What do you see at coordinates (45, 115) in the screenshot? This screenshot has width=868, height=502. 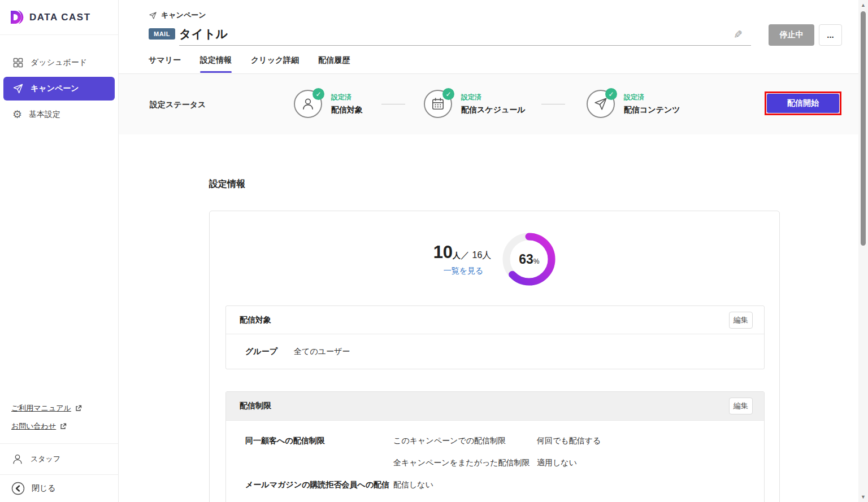 I see `sidebar-item-label: 基本設定` at bounding box center [45, 115].